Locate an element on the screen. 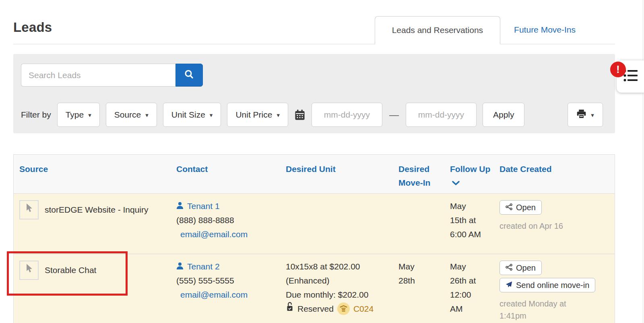 The height and width of the screenshot is (323, 644). tenant-name-link: Tenant 2 is located at coordinates (204, 267).